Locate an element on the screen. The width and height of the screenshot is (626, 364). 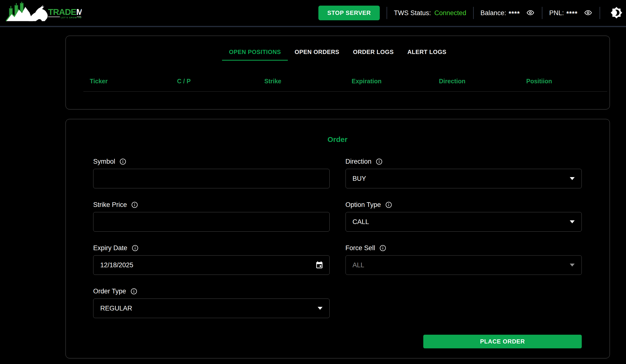
expiry-date-value: 12/18/2025 is located at coordinates (117, 265).